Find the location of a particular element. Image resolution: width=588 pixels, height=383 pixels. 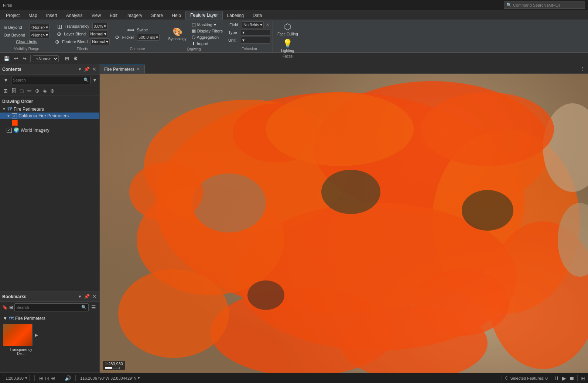

contents-panel-icons: ▾ 📌 ✕ is located at coordinates (88, 69).